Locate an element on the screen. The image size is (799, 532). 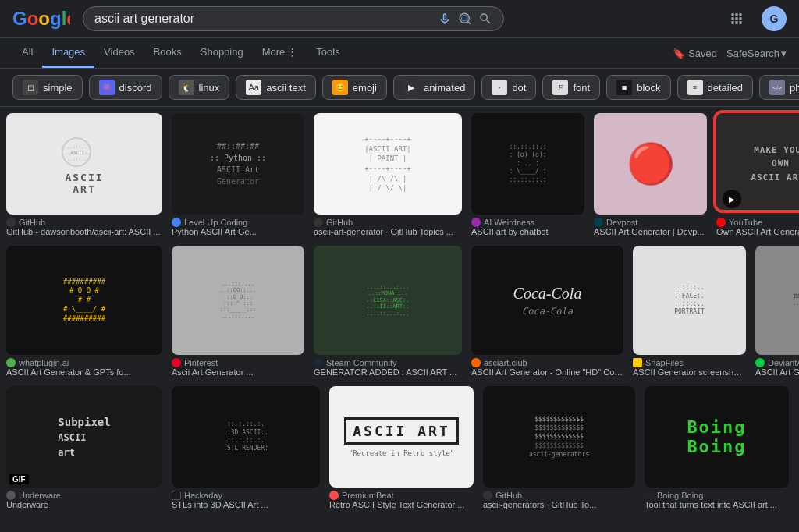
saved-button: 🔖 Saved is located at coordinates (694, 53).